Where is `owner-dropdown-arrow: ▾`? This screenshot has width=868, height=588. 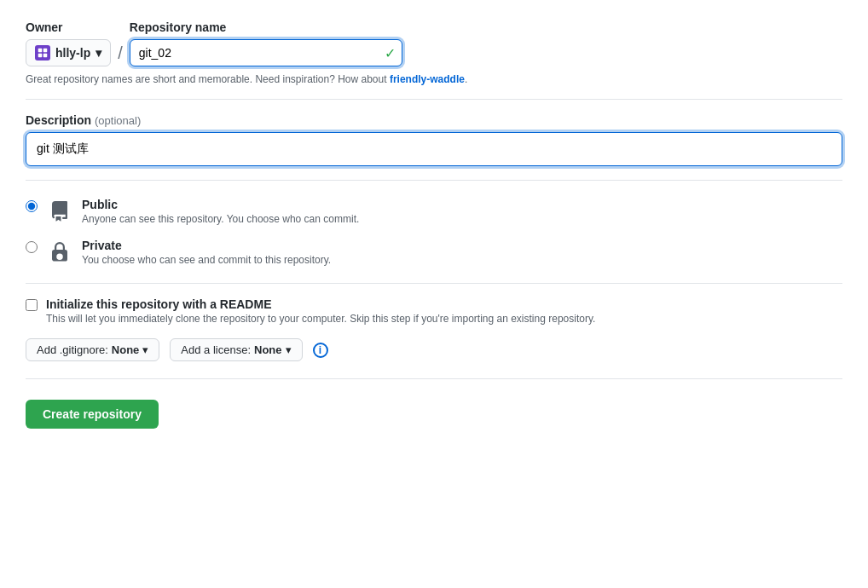
owner-dropdown-arrow: ▾ is located at coordinates (99, 53).